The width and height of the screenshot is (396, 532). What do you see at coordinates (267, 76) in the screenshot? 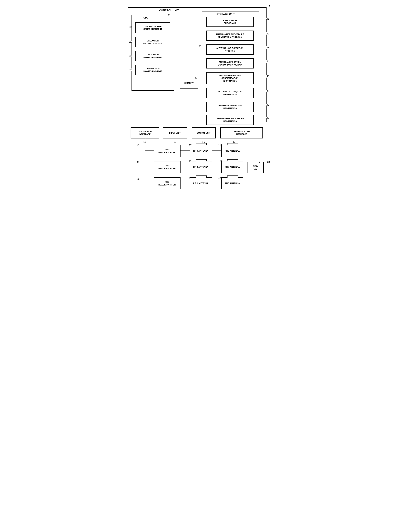
I see `ref-145: 145` at bounding box center [267, 76].